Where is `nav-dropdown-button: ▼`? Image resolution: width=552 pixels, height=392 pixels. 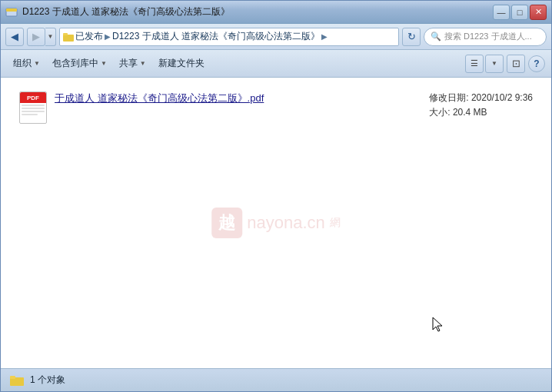 nav-dropdown-button: ▼ is located at coordinates (51, 37).